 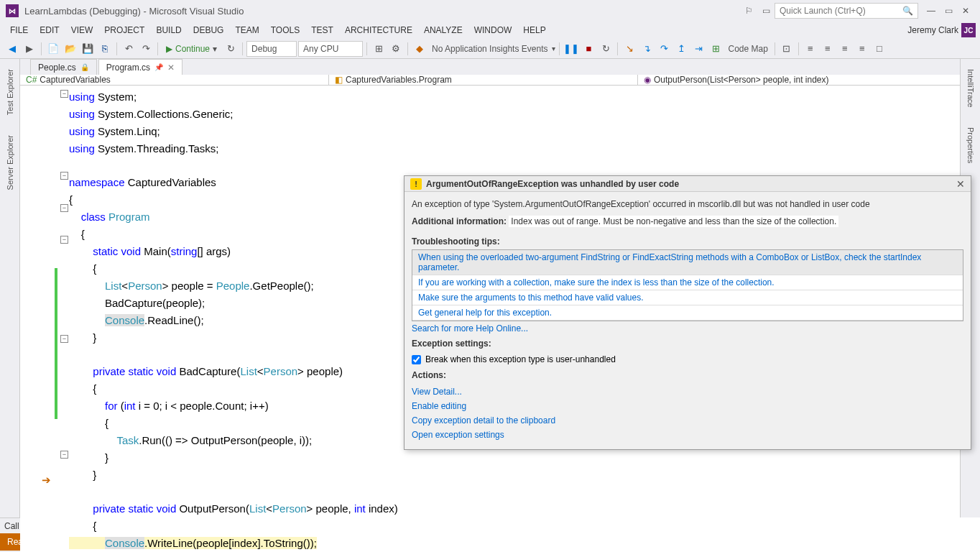 What do you see at coordinates (231, 49) in the screenshot?
I see `restart-debug-button: ↻` at bounding box center [231, 49].